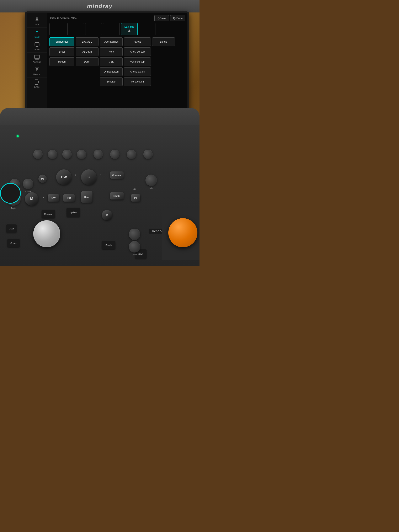  Describe the element at coordinates (13, 208) in the screenshot. I see `angle-label: Angle` at that location.